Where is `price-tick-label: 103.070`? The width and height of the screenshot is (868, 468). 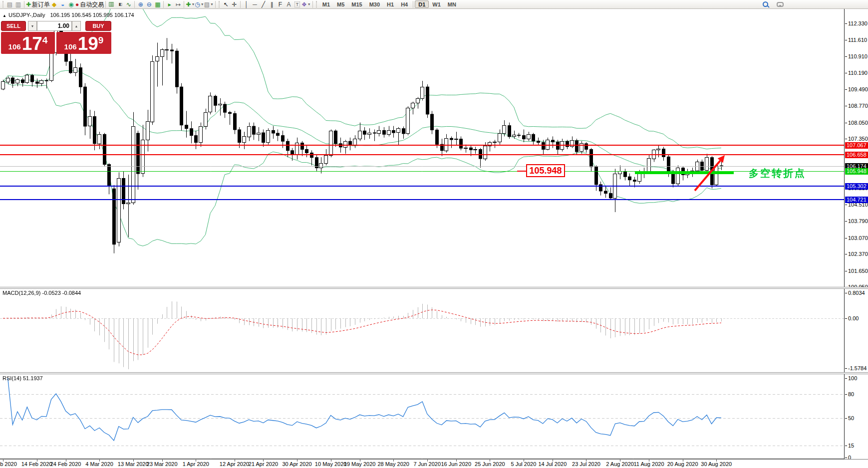 price-tick-label: 103.070 is located at coordinates (858, 238).